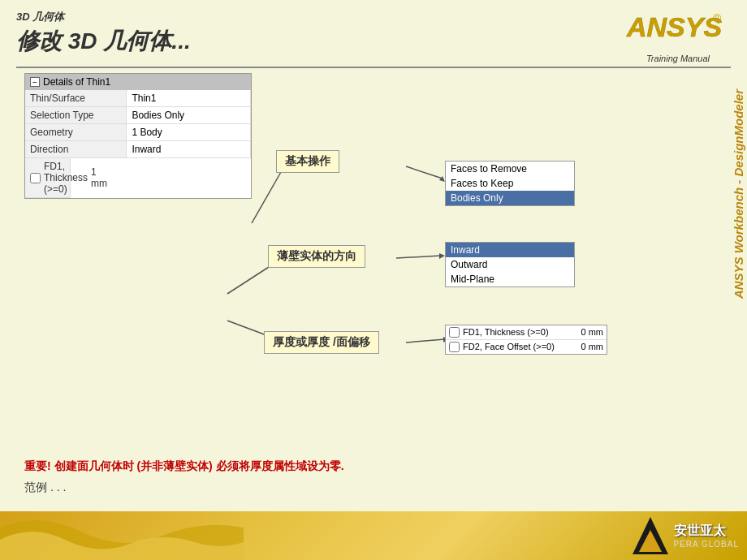 This screenshot has width=747, height=560. I want to click on bottom-wave-svg, so click(122, 536).